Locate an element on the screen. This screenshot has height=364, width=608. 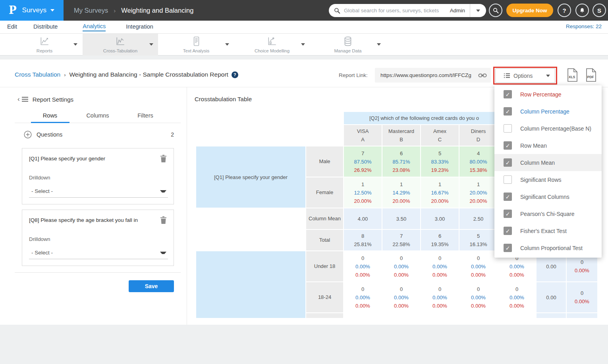
crosstab-cell: 480.00%15.38% is located at coordinates (478, 162).